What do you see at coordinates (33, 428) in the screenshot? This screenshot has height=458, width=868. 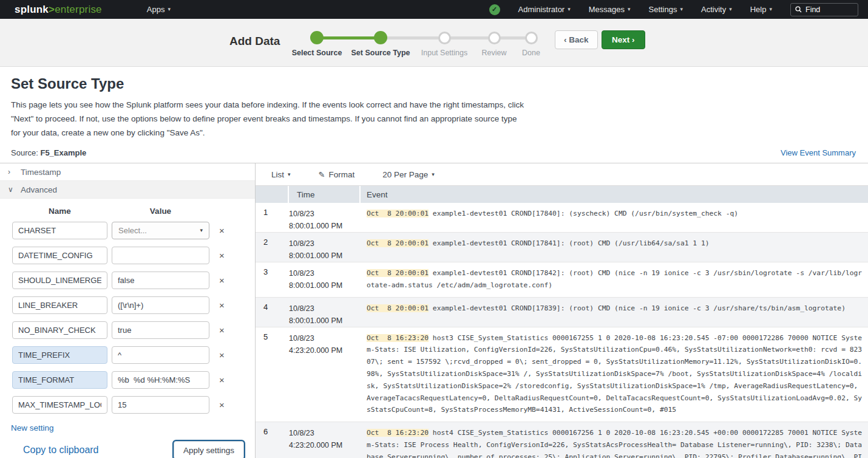 I see `new-setting-link: New setting` at bounding box center [33, 428].